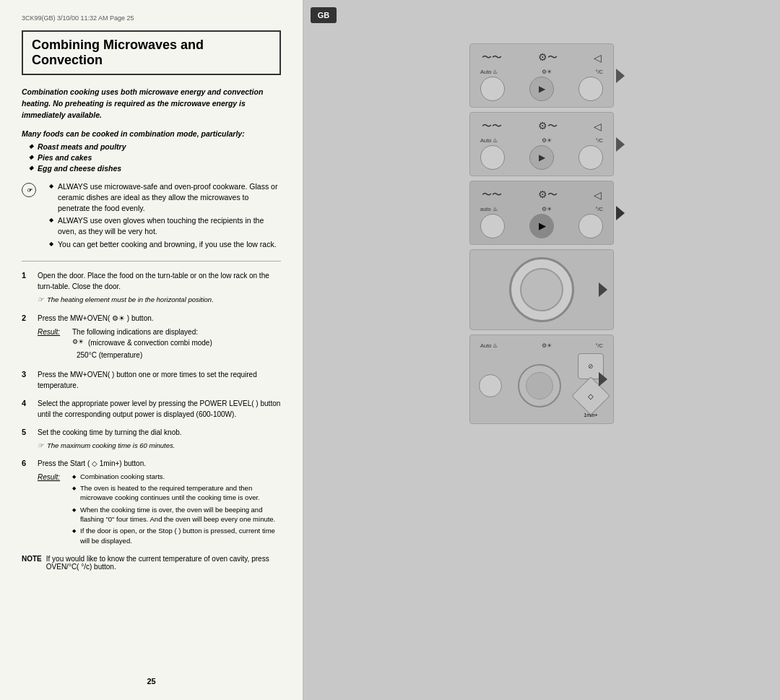  I want to click on oven-bottom-panel: Auto ♨ ⚙☀ °/C ⊘ ◇ 1min+, so click(542, 379).